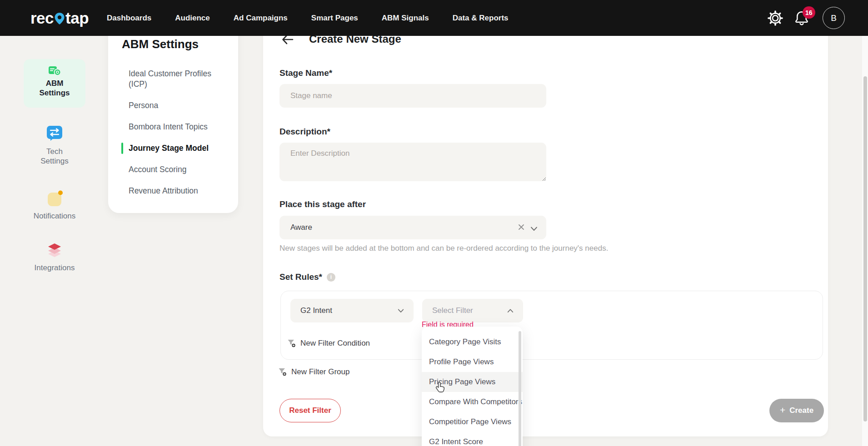  What do you see at coordinates (55, 251) in the screenshot?
I see `integrations-icon` at bounding box center [55, 251].